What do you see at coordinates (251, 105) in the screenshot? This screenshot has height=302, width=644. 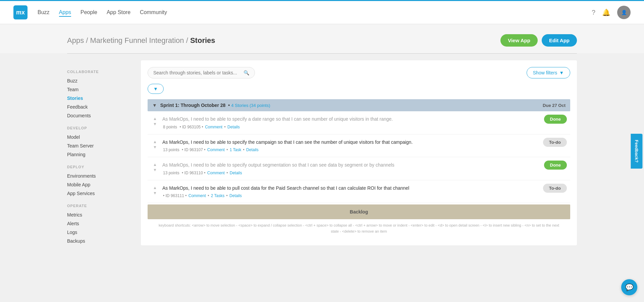 I see `sprint-meta: 4 Stories (34 points)` at bounding box center [251, 105].